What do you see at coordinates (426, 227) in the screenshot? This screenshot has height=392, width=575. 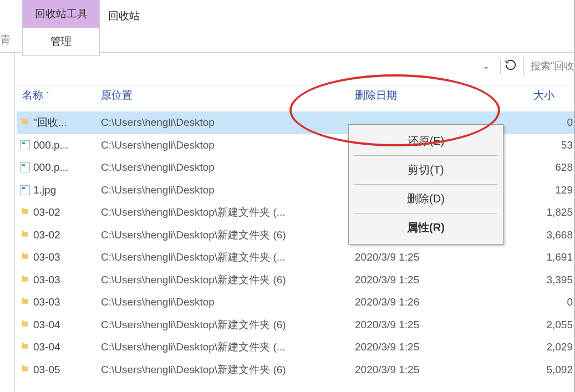 I see `context-menu-properties: 属性(R)` at bounding box center [426, 227].